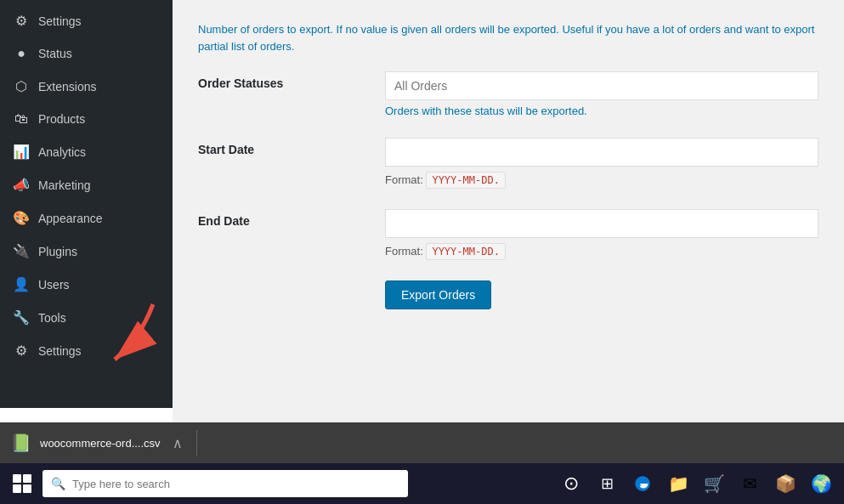 The height and width of the screenshot is (504, 844). I want to click on sidebar-item-label: Products, so click(61, 119).